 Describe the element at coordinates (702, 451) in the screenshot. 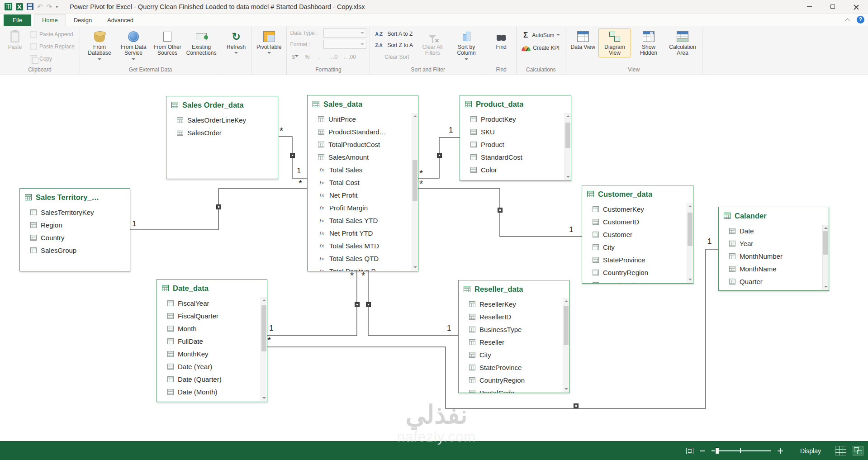

I see `zoom-out-button` at that location.